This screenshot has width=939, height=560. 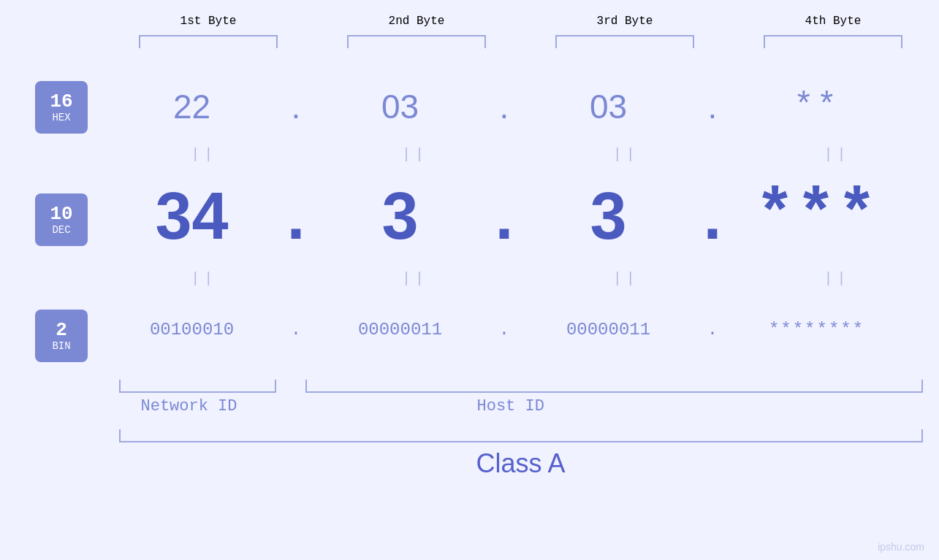 I want to click on bin-byte3: 00000011, so click(x=608, y=330).